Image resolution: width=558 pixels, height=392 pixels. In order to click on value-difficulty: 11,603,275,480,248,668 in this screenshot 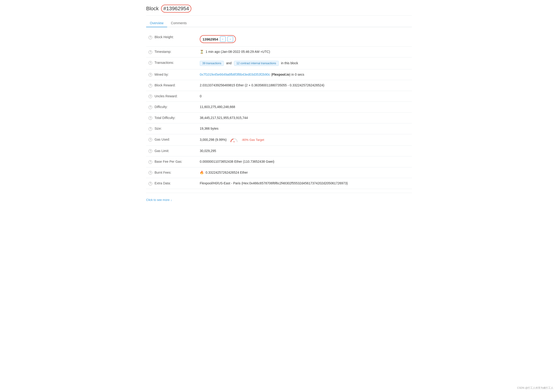, I will do `click(305, 107)`.